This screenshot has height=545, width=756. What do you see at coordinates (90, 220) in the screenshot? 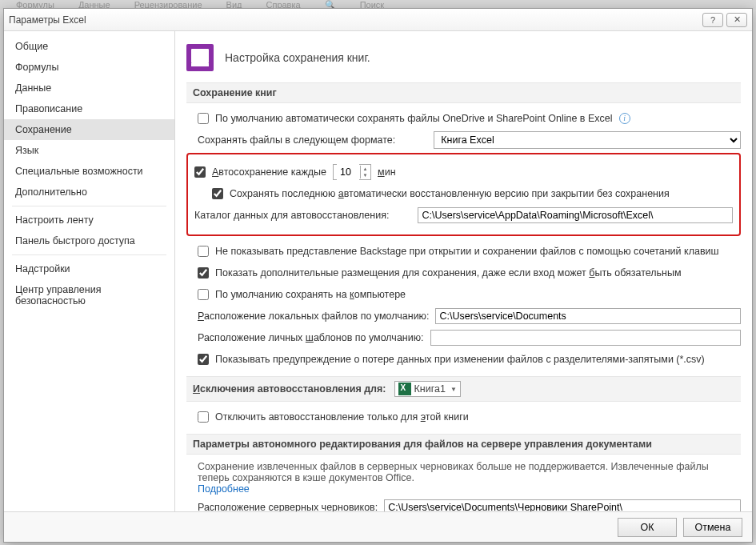
I see `sidebar-item-customize-ribbon: Настроить ленту` at bounding box center [90, 220].